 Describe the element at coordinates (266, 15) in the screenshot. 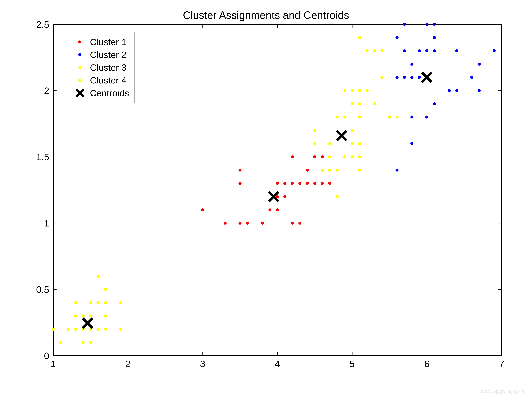

I see `chart-title: Cluster Assignments and Centroids` at that location.